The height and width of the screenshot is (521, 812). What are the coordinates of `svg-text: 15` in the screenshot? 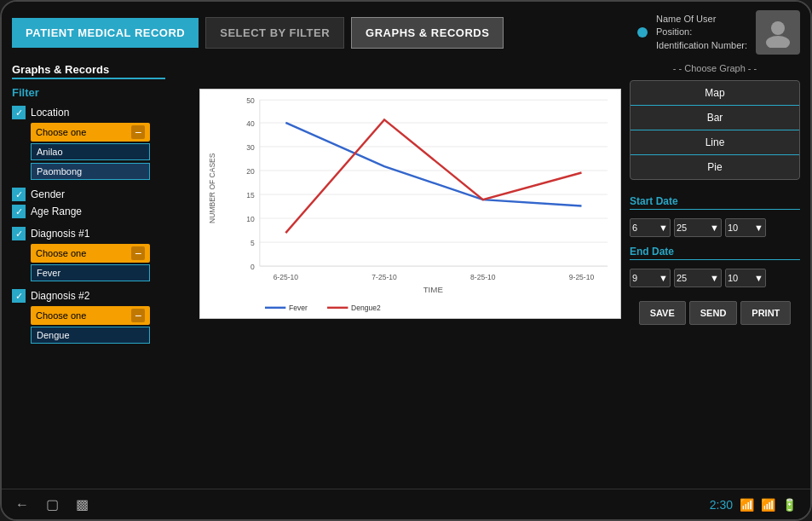 It's located at (251, 195).